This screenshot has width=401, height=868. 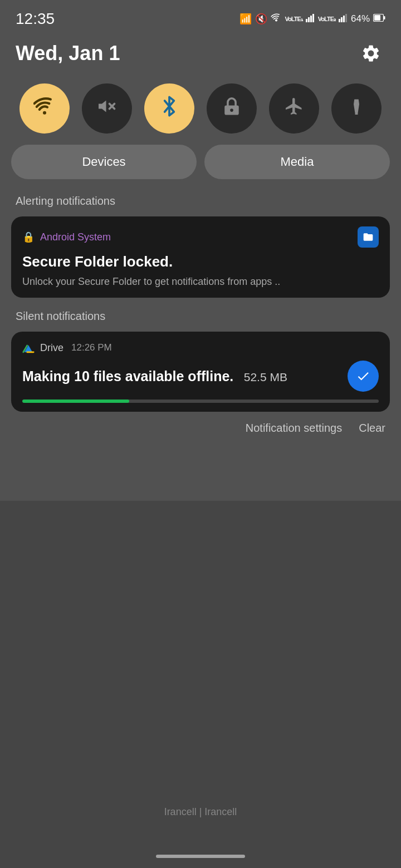 I want to click on airplane-tile-icon, so click(x=294, y=108).